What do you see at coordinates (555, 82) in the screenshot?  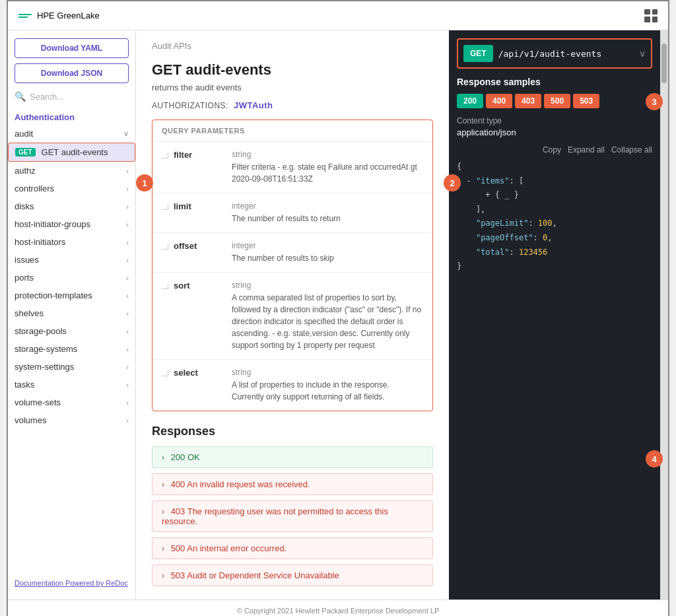 I see `response-samples-title: Response samples` at bounding box center [555, 82].